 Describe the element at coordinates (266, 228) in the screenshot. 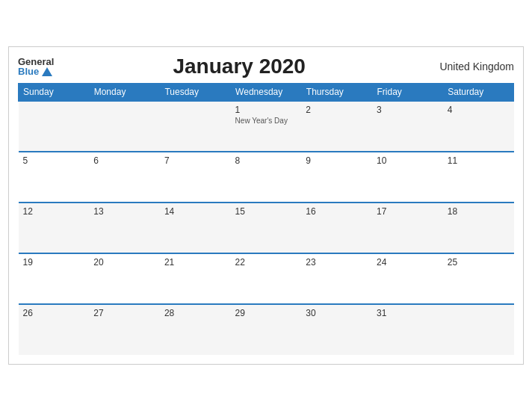

I see `calendar-cell: 15` at that location.